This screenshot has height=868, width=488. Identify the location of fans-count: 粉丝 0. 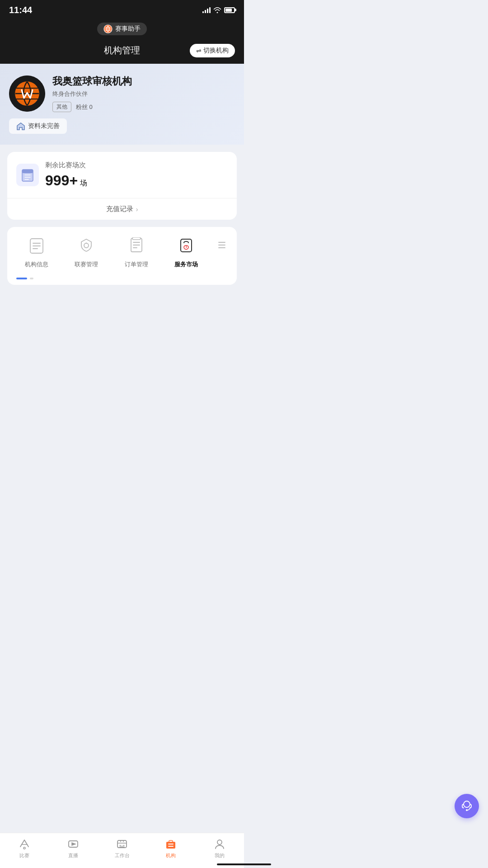
(84, 107).